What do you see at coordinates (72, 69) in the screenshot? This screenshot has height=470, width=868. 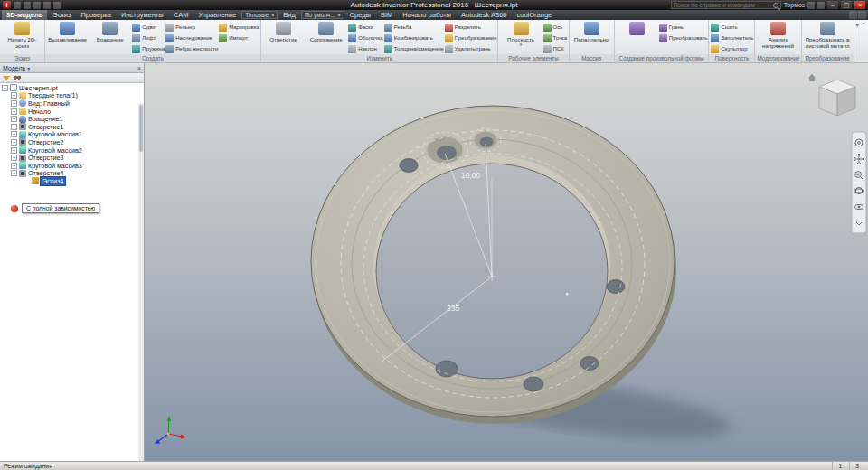 I see `browser-header: Модель ▾ ×` at bounding box center [72, 69].